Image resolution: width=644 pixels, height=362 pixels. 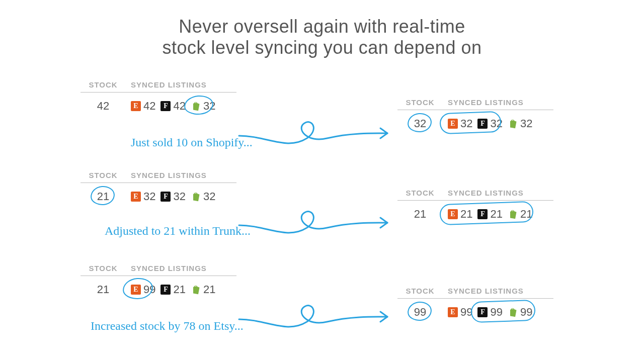 I want to click on synced-listings: E 99 F 21 21, so click(x=181, y=290).